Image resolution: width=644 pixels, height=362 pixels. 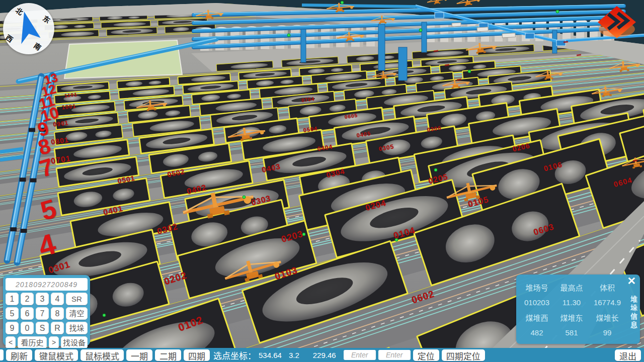 I want to click on value-pile-west: 482, so click(x=537, y=332).